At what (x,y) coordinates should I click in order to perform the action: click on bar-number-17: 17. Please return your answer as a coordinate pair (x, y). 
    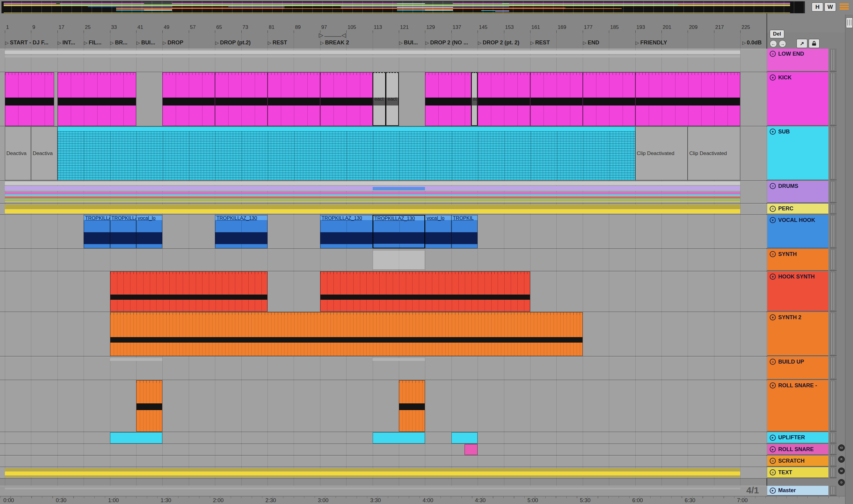
    Looking at the image, I should click on (62, 28).